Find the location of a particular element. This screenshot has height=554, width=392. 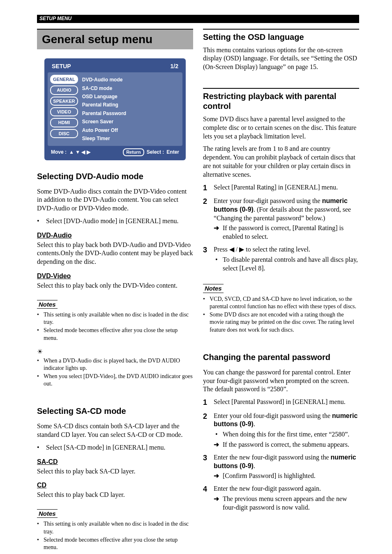

setup-tabs: GENERAL AUDIO SPEAKER VIDEO HDMI DISC is located at coordinates (64, 109).